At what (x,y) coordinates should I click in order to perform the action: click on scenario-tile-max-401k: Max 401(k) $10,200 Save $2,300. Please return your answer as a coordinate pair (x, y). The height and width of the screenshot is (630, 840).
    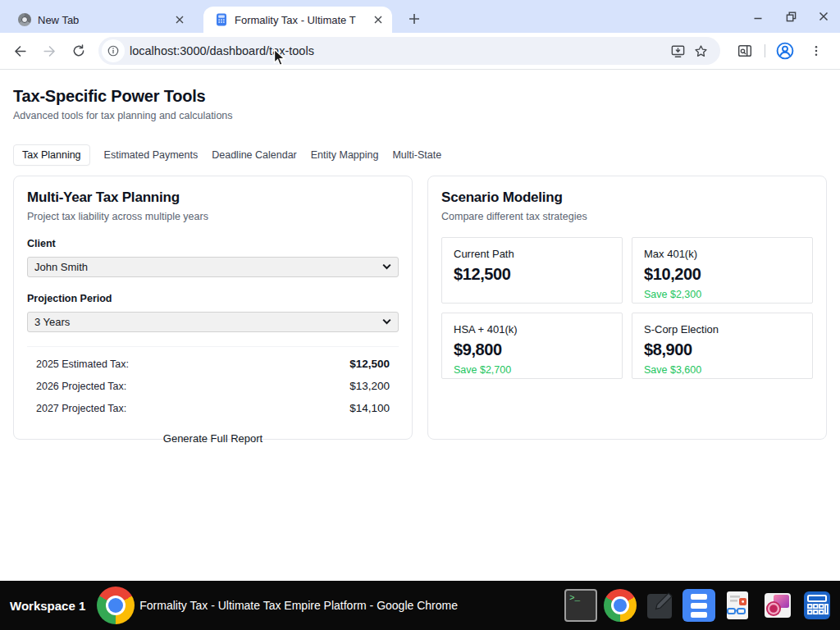
    Looking at the image, I should click on (722, 271).